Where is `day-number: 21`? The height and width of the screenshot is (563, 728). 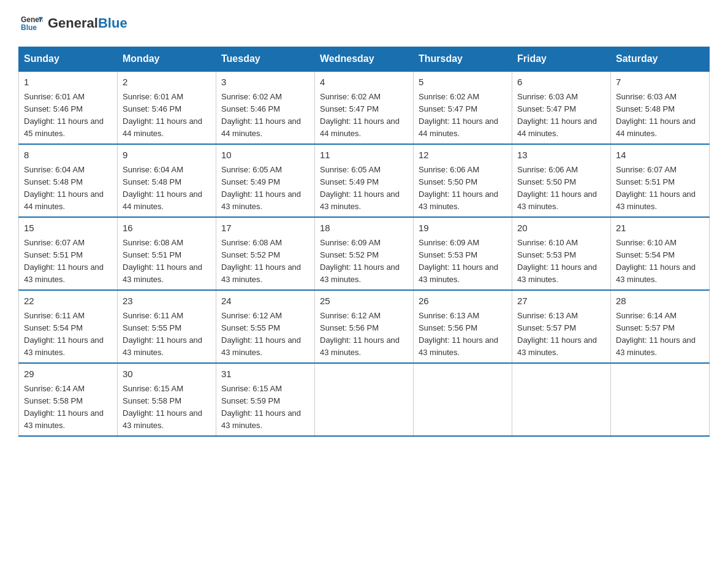 day-number: 21 is located at coordinates (660, 228).